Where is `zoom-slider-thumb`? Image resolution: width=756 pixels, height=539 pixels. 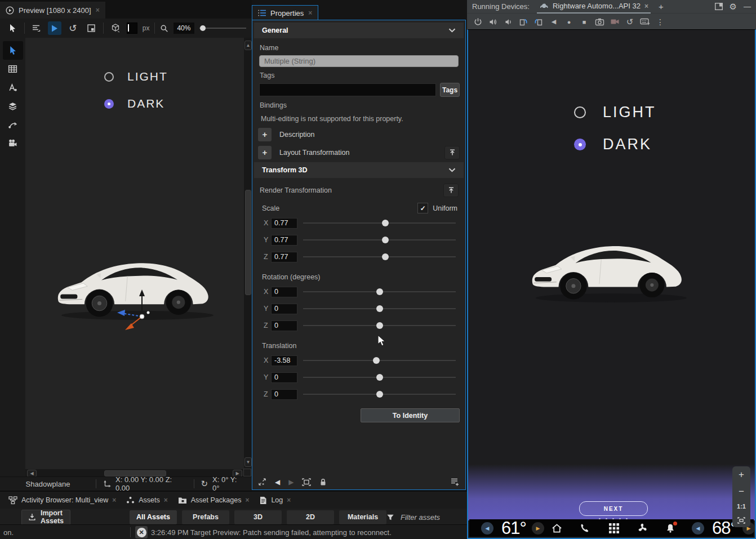
zoom-slider-thumb is located at coordinates (203, 28).